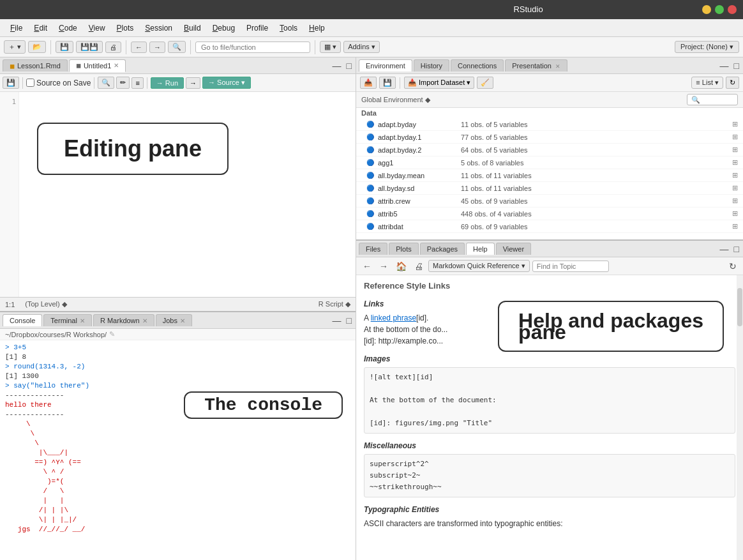  Describe the element at coordinates (707, 83) in the screenshot. I see `env-list-select: ≡ List ▾` at that location.